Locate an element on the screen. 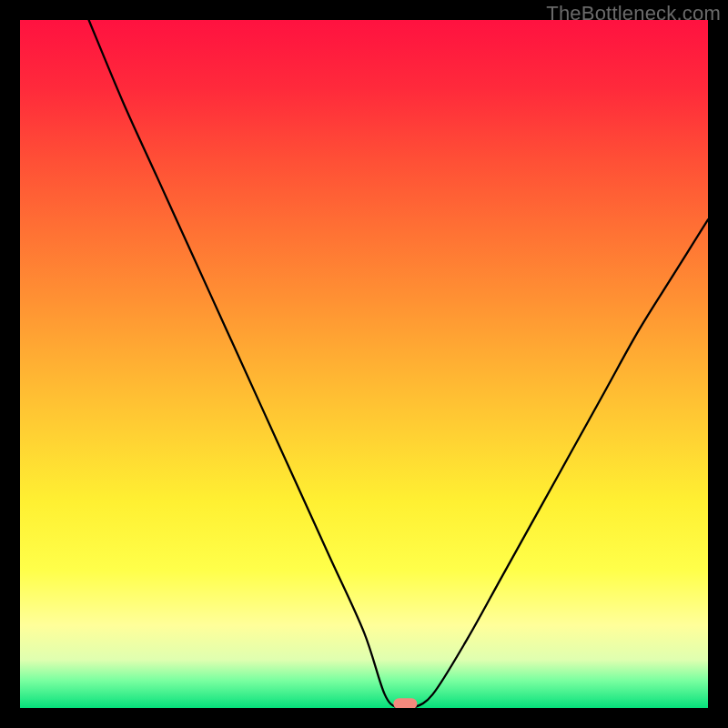 The height and width of the screenshot is (728, 728). optimal-marker is located at coordinates (405, 703).